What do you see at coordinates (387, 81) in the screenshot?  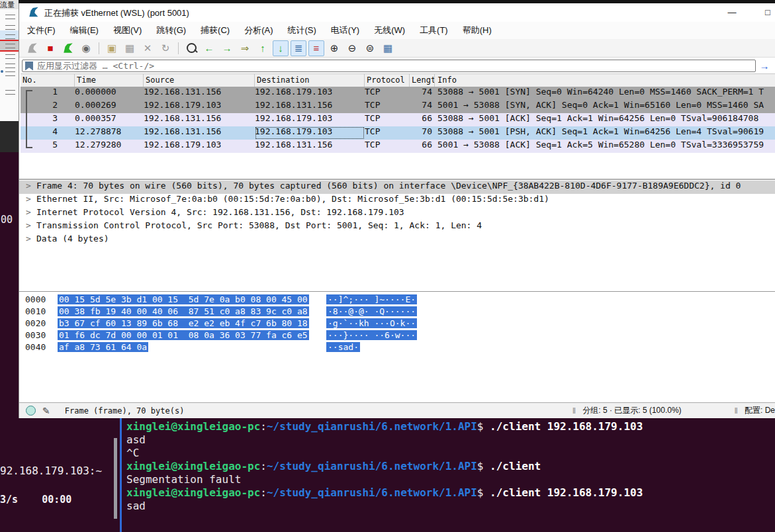 I see `column-header-protocol: Protocol` at bounding box center [387, 81].